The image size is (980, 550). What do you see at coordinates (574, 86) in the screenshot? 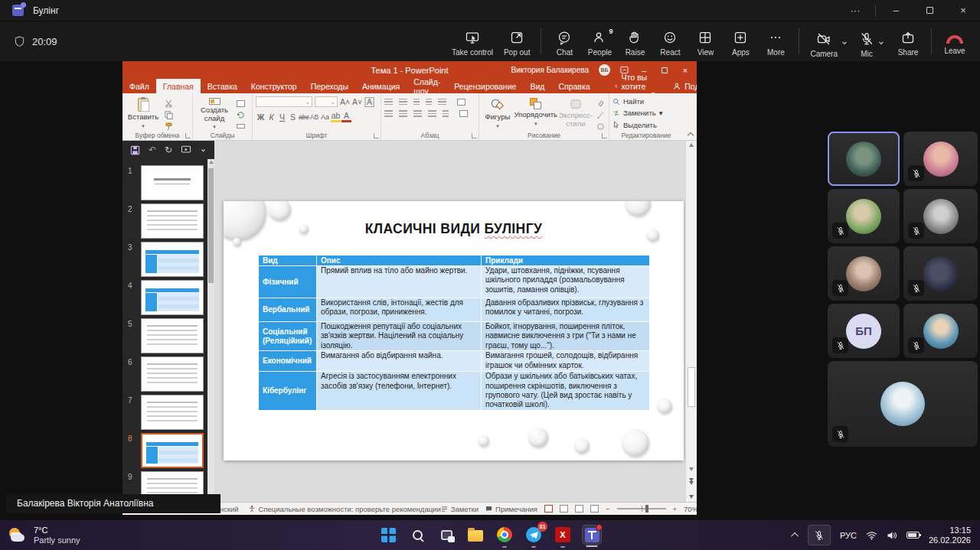
I see `tab-help: Справка` at bounding box center [574, 86].